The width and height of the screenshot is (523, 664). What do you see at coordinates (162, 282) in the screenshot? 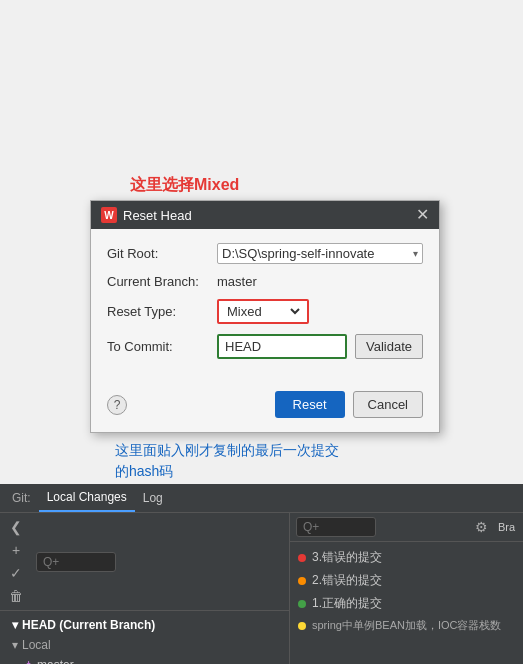
I see `current-branch-label: Current Branch:` at bounding box center [162, 282].